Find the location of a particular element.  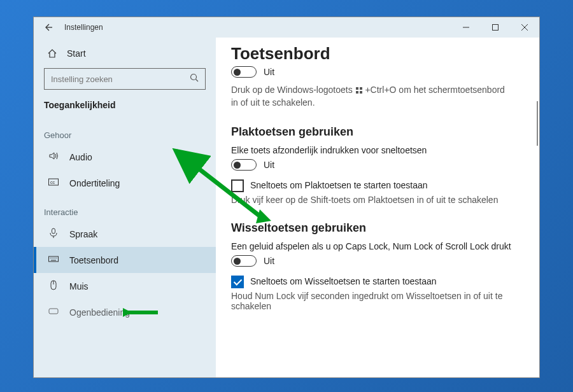

page-title: Toetsenbord is located at coordinates (378, 53).